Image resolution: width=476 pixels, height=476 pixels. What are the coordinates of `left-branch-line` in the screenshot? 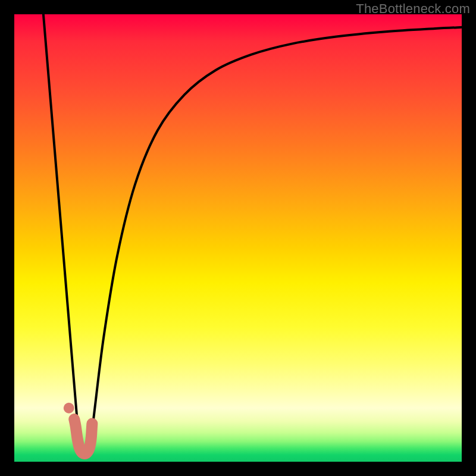 It's located at (62, 233).